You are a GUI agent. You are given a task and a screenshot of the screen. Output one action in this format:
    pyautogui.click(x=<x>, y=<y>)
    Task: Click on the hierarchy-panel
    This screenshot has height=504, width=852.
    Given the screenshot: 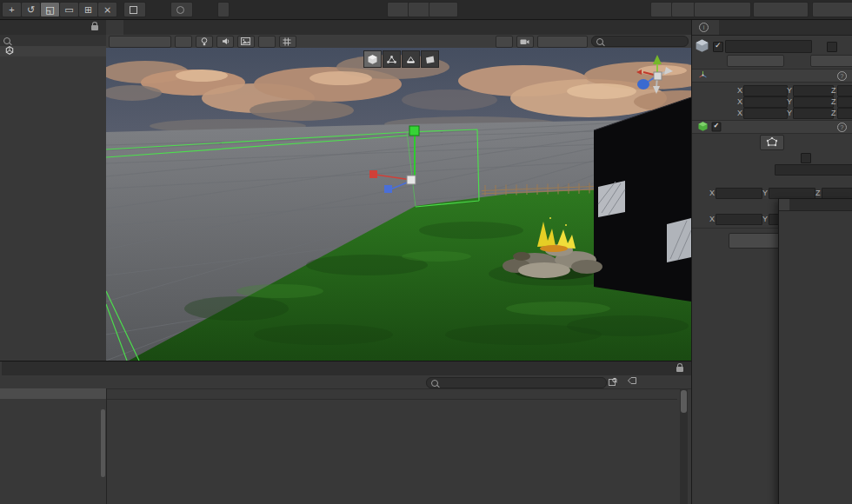 What is the action you would take?
    pyautogui.click(x=54, y=189)
    